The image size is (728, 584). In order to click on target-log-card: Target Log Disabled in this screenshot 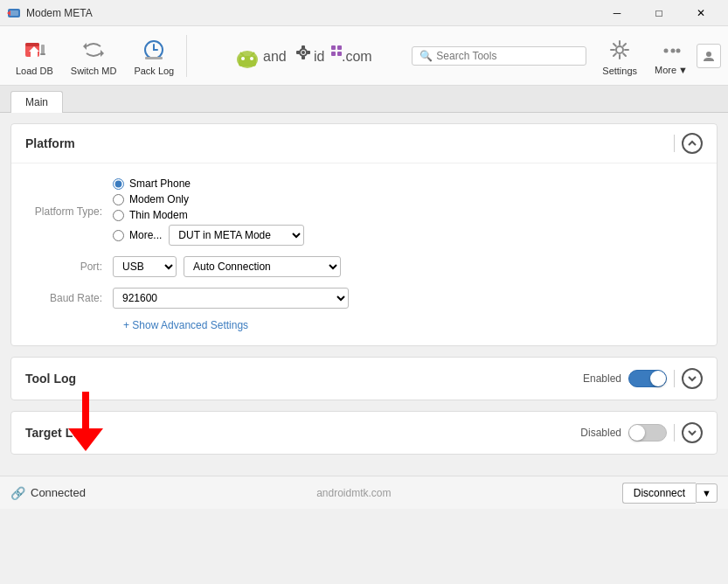, I will do `click(364, 433)`.